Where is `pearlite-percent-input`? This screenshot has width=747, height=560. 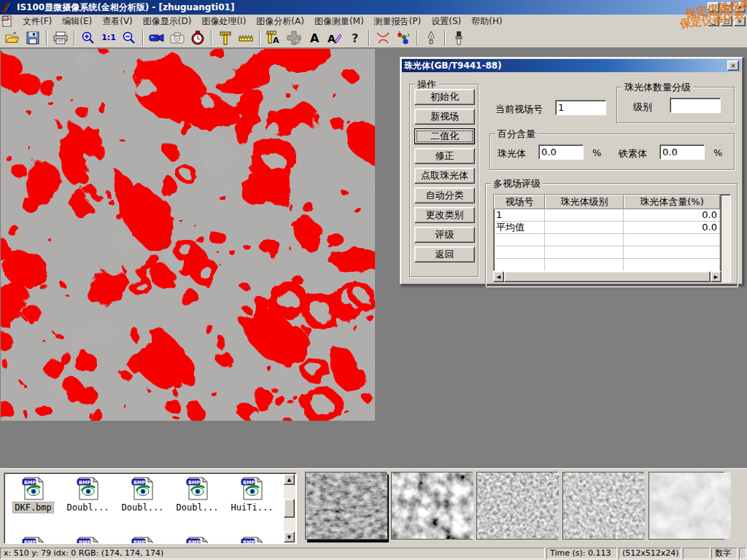 pearlite-percent-input is located at coordinates (561, 152).